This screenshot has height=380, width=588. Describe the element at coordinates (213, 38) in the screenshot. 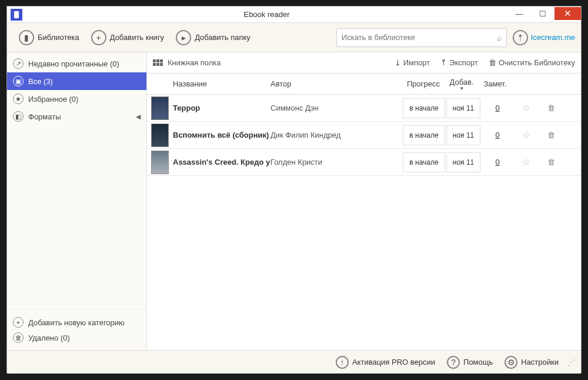

I see `add-folder-button: ▸ Добавить папку` at that location.